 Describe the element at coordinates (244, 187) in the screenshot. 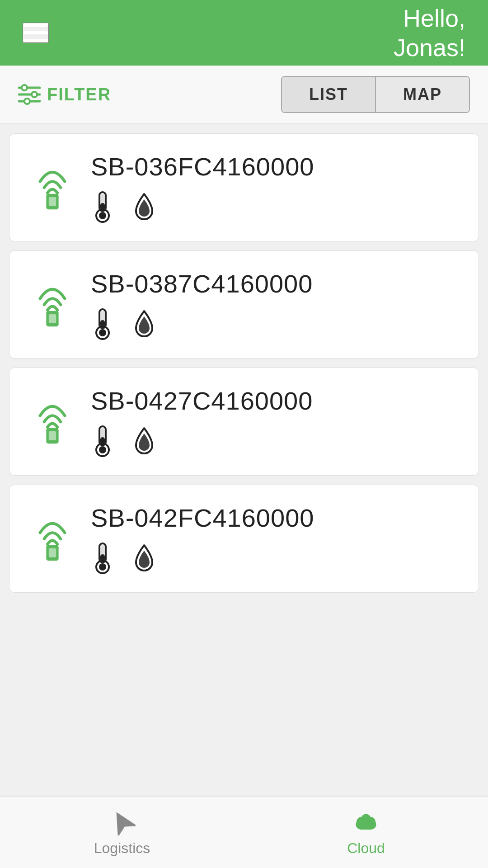

I see `device-card: SB-036FC4160000` at that location.